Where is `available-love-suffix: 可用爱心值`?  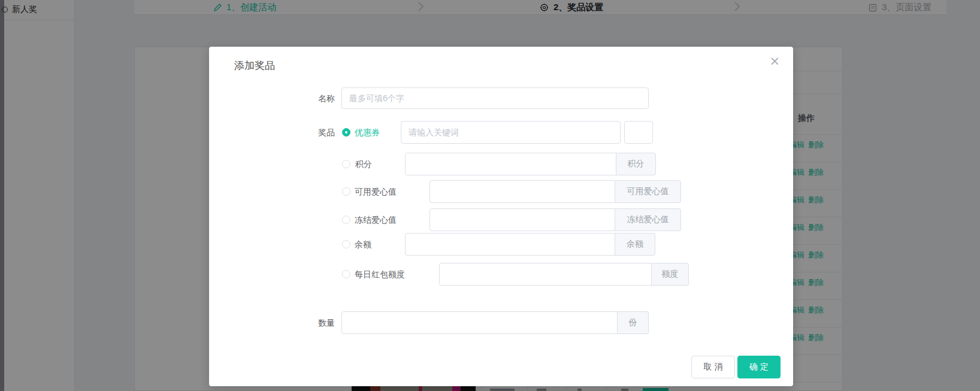 available-love-suffix: 可用爱心值 is located at coordinates (648, 192).